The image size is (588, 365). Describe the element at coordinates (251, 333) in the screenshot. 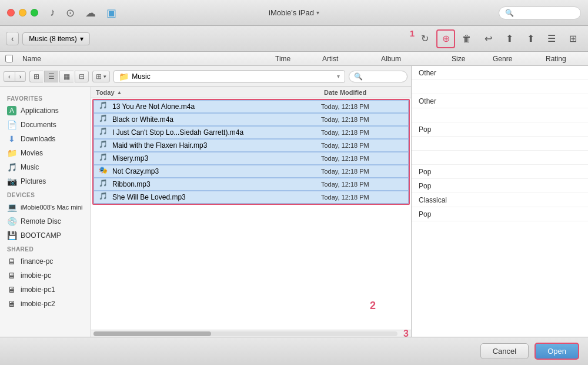

I see `horizontal-scrollbar: 3` at that location.